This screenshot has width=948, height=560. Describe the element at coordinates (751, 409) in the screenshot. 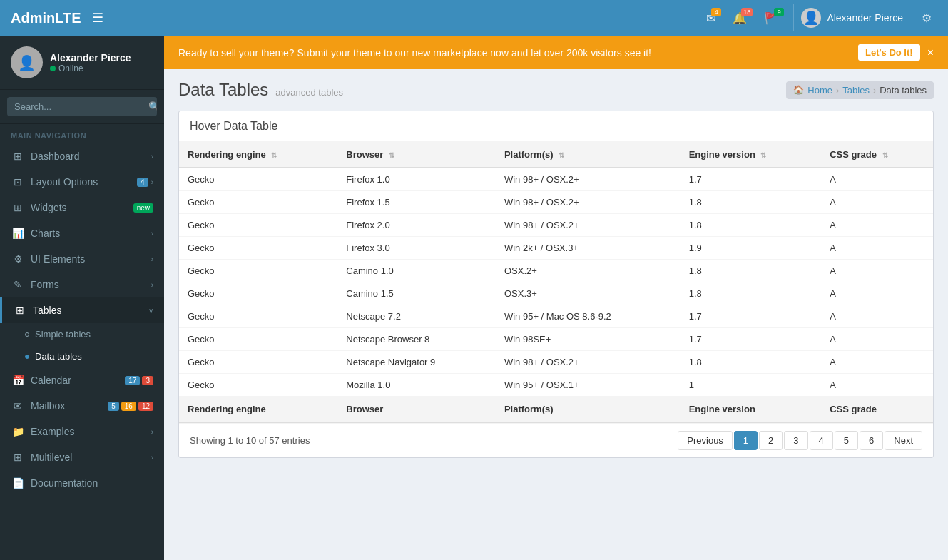

I see `footer-col-engine-version: Engine version` at that location.